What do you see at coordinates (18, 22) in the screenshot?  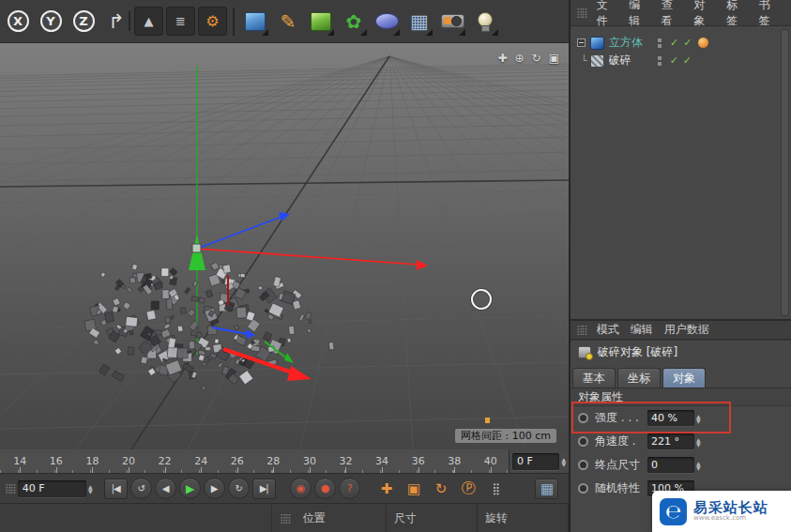 I see `x-axis-lock-icon: X` at bounding box center [18, 22].